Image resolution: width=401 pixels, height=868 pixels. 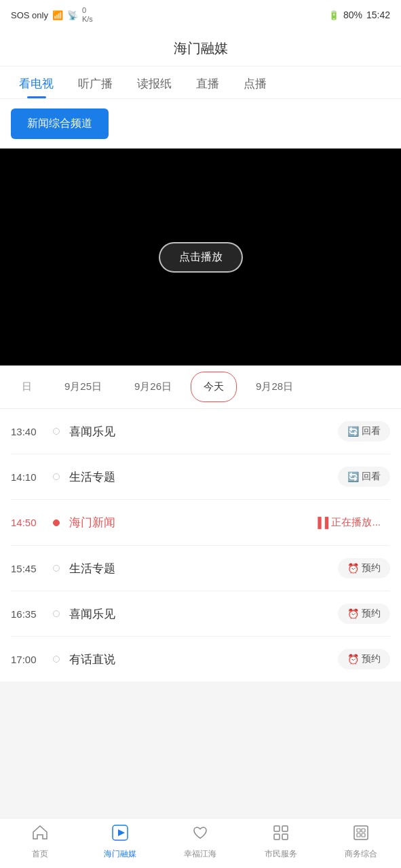 What do you see at coordinates (201, 477) in the screenshot?
I see `program-item: 14:10 生活专题 🔄 回看` at bounding box center [201, 477].